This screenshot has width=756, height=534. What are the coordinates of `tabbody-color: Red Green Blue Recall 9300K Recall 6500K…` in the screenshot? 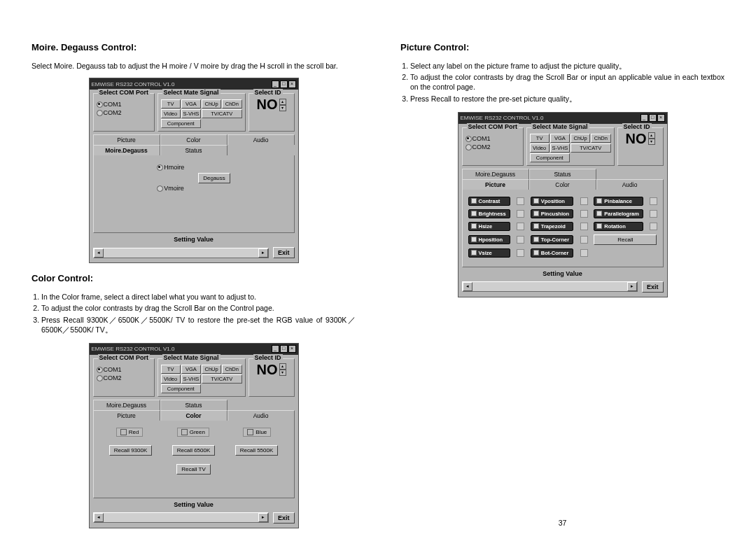 It's located at (194, 459).